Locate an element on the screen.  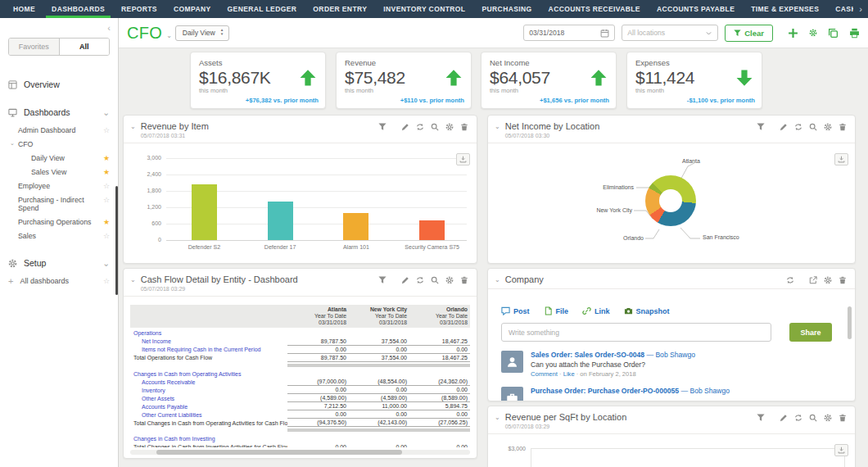
bar-security-camera-s75 is located at coordinates (432, 230).